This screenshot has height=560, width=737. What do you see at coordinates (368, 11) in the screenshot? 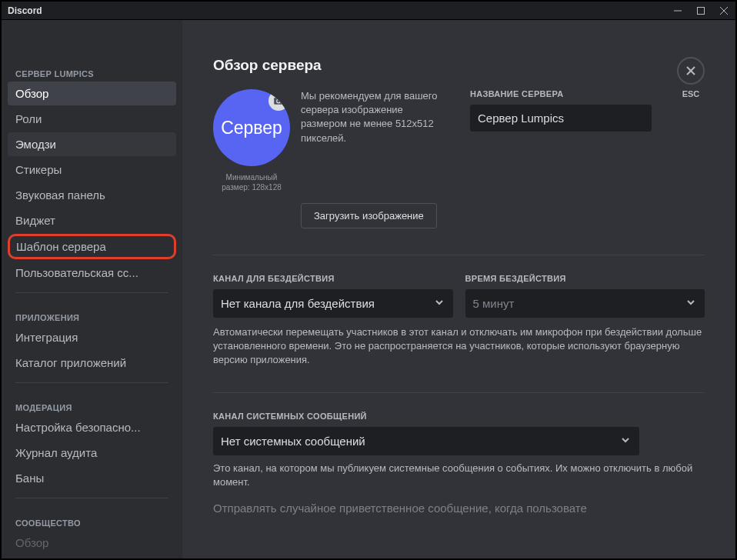
I see `titlebar: Discord` at bounding box center [368, 11].